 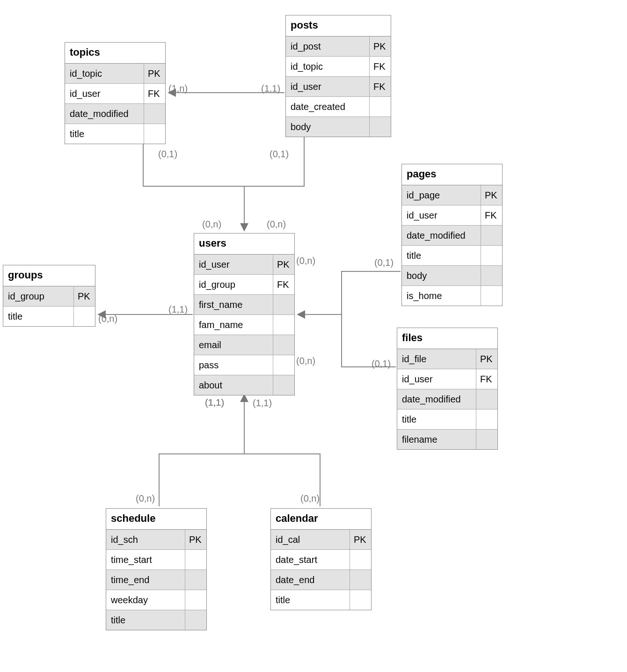 What do you see at coordinates (233, 325) in the screenshot?
I see `field-name: fam_name` at bounding box center [233, 325].